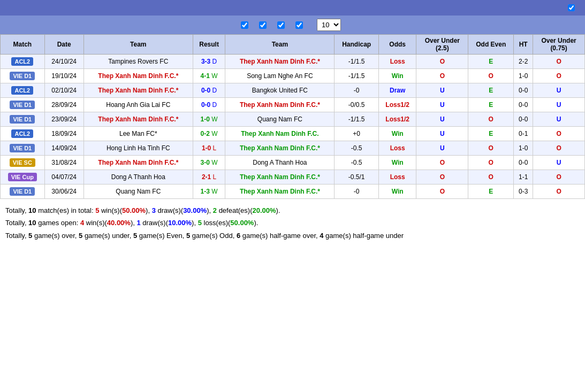 The height and width of the screenshot is (392, 585). What do you see at coordinates (293, 45) in the screenshot?
I see `table-header-row: Match Date Team Result Team Handicap Odd…` at bounding box center [293, 45].